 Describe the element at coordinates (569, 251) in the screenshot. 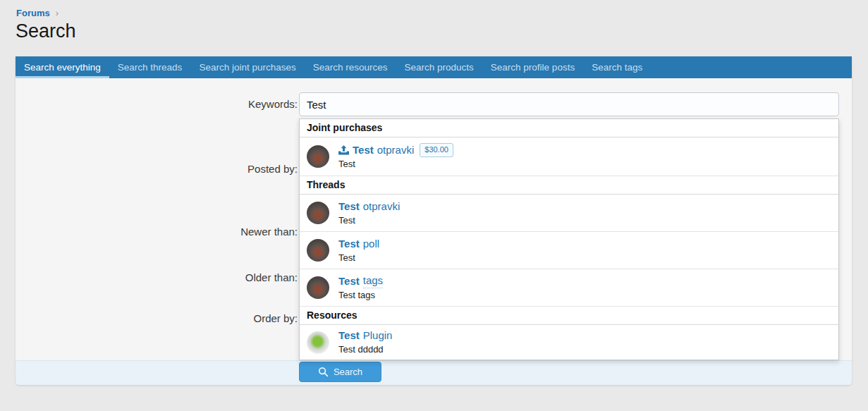

I see `suggestion-thread: Test poll Test` at that location.